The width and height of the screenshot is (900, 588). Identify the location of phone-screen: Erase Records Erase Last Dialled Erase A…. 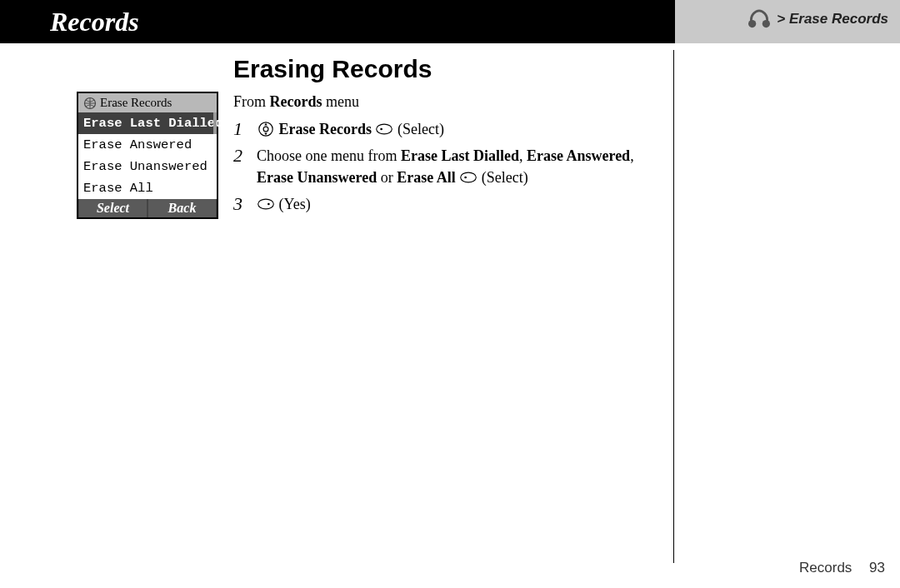
(148, 155).